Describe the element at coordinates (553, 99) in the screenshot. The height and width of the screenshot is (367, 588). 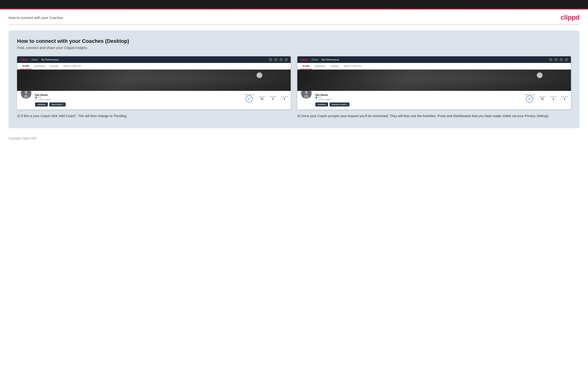
I see `followers-value-right: 1` at that location.